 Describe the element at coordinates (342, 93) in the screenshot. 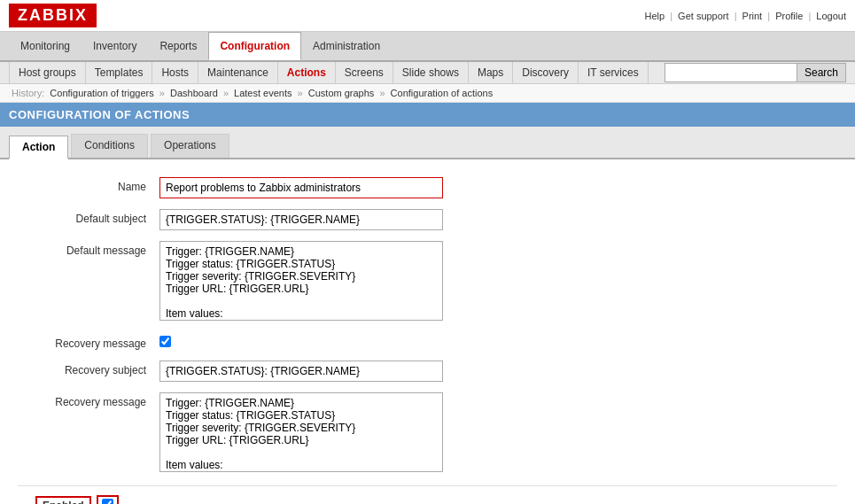

I see `breadcrumb-link-4: Custom graphs` at that location.